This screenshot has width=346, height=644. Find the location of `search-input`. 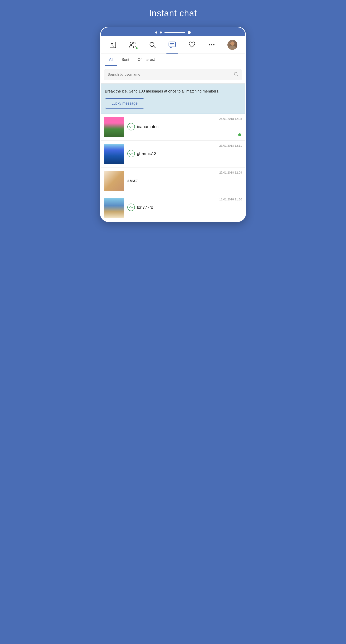

search-input is located at coordinates (171, 74).